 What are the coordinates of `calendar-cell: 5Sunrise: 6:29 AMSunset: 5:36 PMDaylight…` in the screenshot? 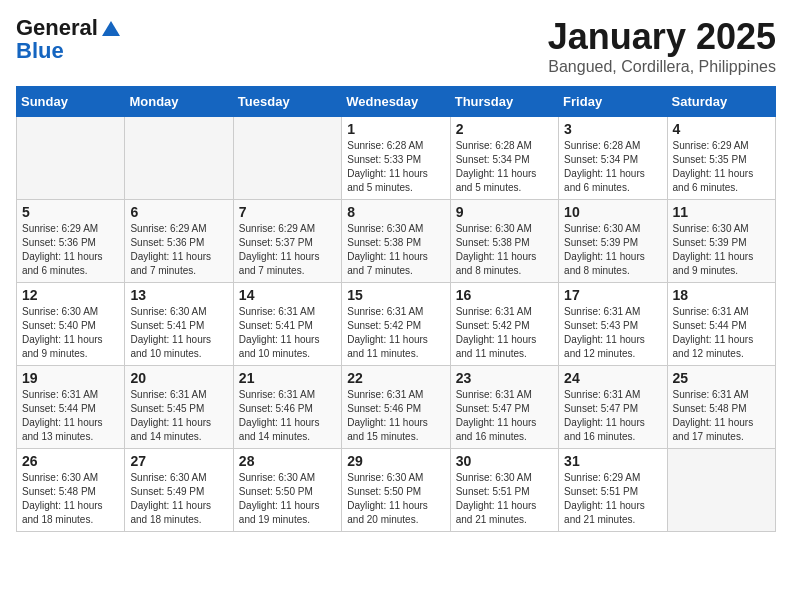 It's located at (71, 242).